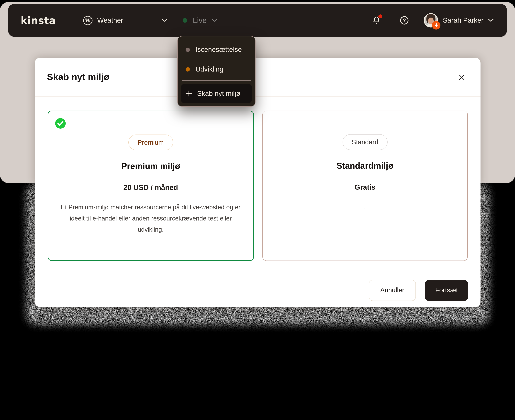 This screenshot has height=420, width=515. Describe the element at coordinates (258, 20) in the screenshot. I see `top-nav-bar: kinsta W Weather Live` at that location.